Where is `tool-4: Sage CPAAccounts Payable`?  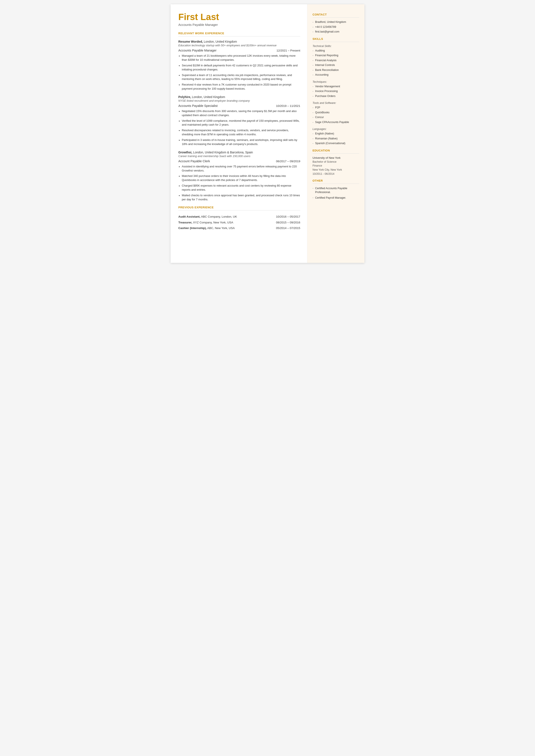 tool-4: Sage CPAAccounts Payable is located at coordinates (336, 122).